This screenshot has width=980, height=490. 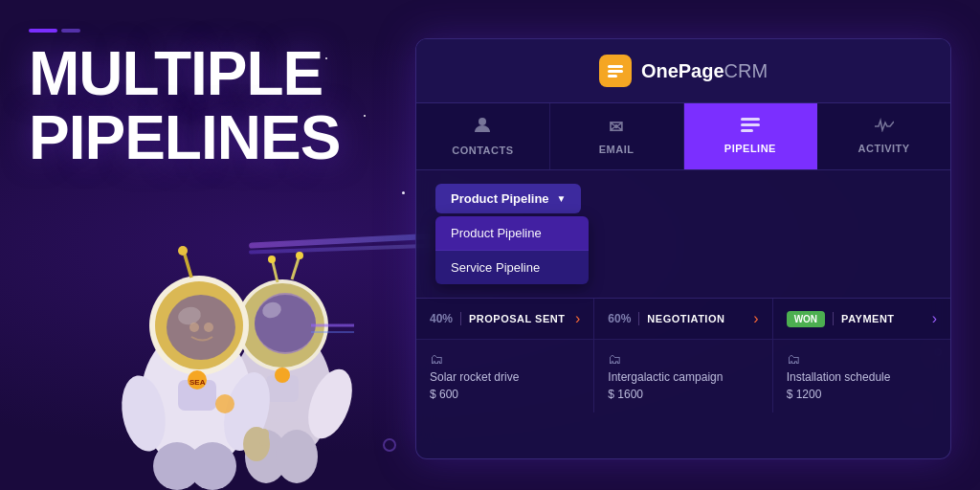 I want to click on crm-header: OnePageCRM, so click(x=683, y=71).